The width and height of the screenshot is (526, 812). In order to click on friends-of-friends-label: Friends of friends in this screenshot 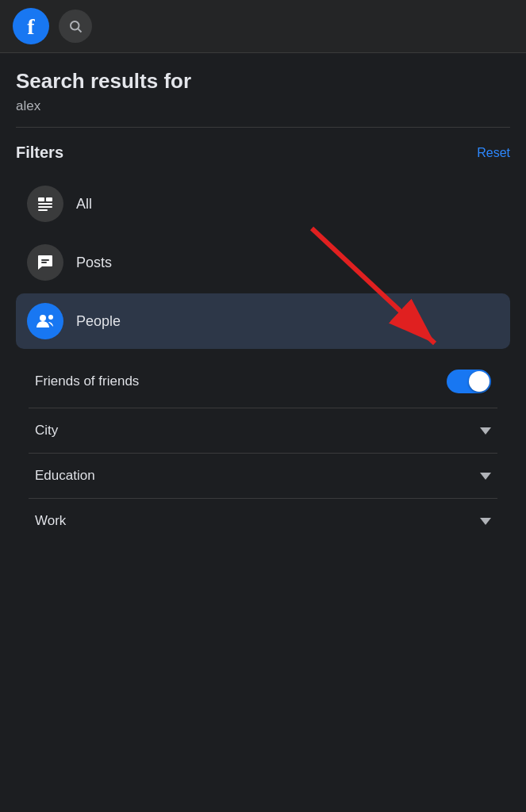, I will do `click(87, 381)`.